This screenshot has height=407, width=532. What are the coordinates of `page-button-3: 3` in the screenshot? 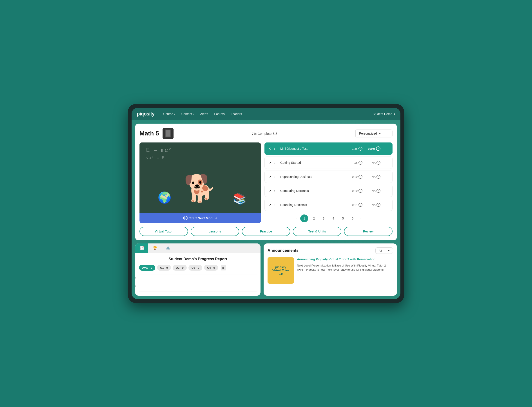 It's located at (324, 219).